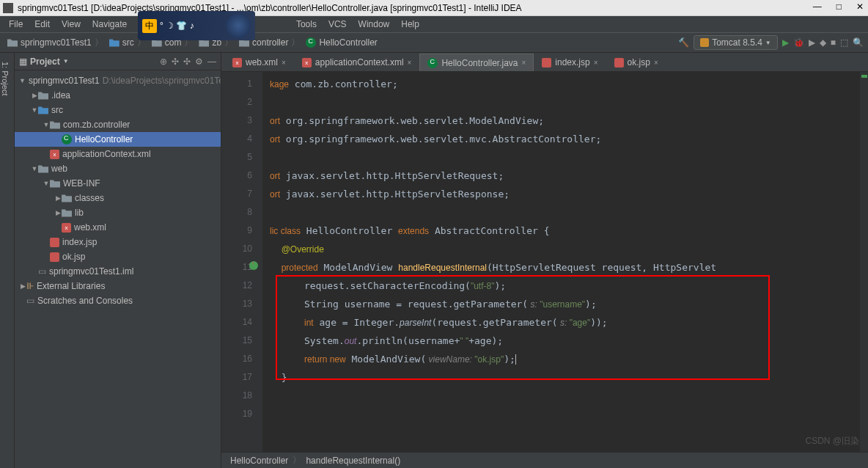 The height and width of the screenshot is (468, 868). What do you see at coordinates (117, 62) in the screenshot?
I see `sidebar-header: ▦ Project ▼ ⊕ ✣ ✣ ⚙ —` at bounding box center [117, 62].